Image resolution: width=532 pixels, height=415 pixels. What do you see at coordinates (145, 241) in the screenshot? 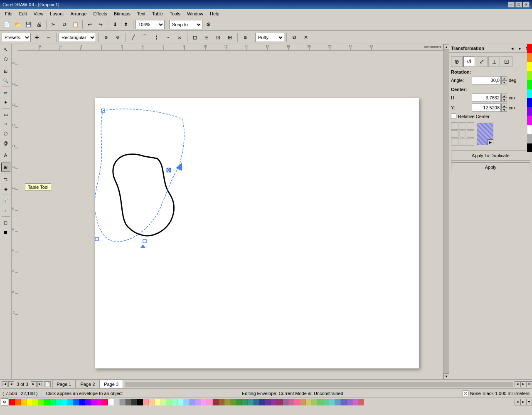
I see `node-bottom` at bounding box center [145, 241].